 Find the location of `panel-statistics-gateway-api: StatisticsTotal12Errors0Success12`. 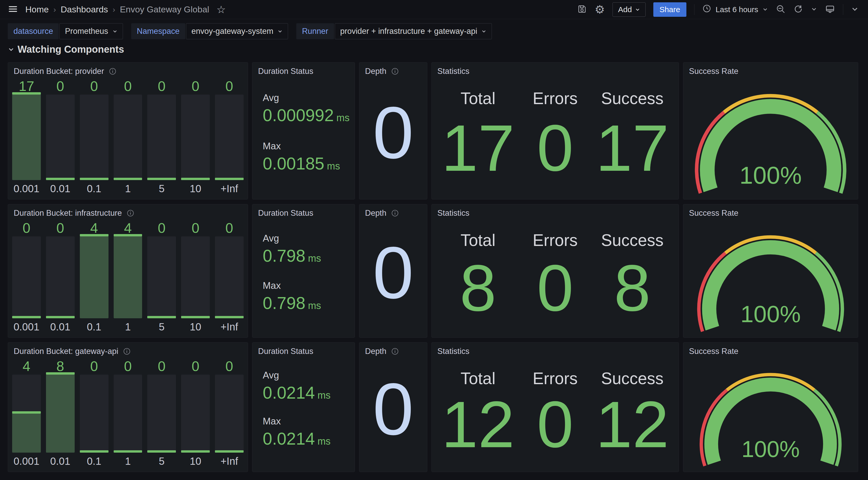

panel-statistics-gateway-api: StatisticsTotal12Errors0Success12 is located at coordinates (555, 407).